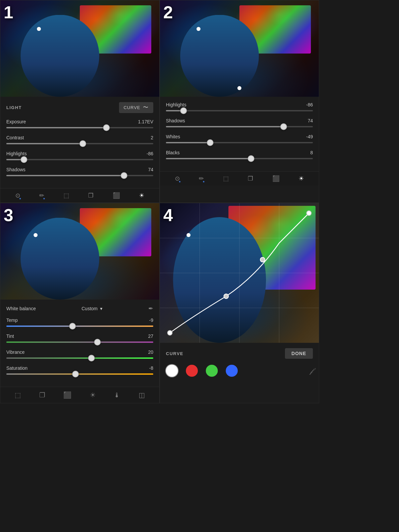  I want to click on slider-contrast: Contrast 2, so click(80, 140).